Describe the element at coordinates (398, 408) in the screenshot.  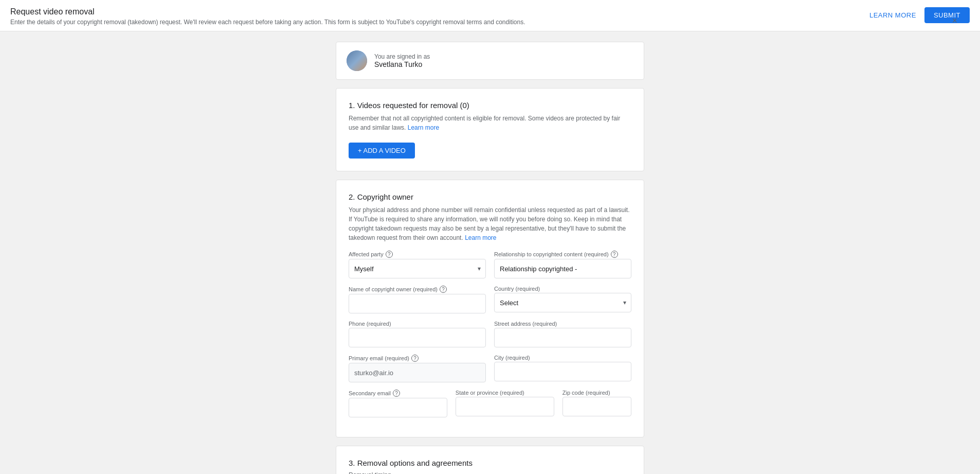
I see `secondary-email-input` at that location.